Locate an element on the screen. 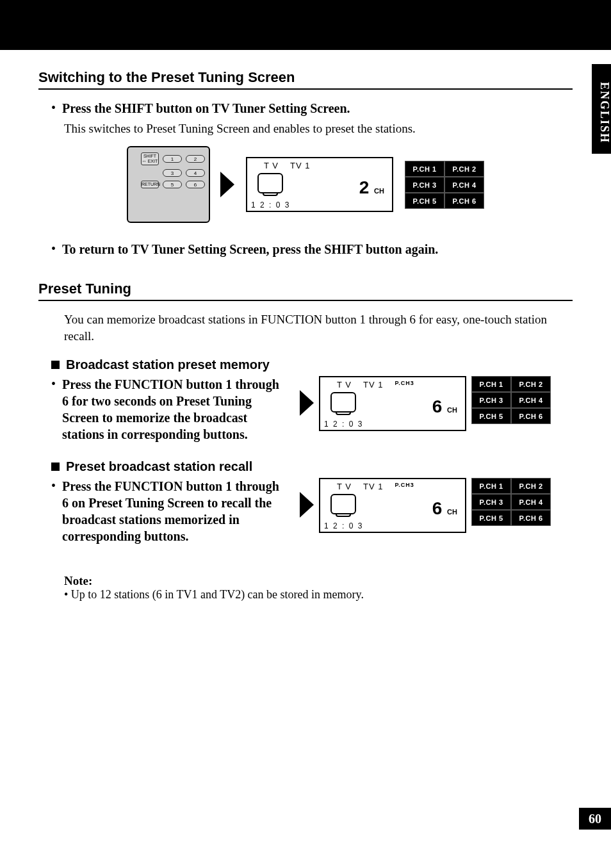 This screenshot has height=868, width=611. remote-button-5: 5 is located at coordinates (172, 184).